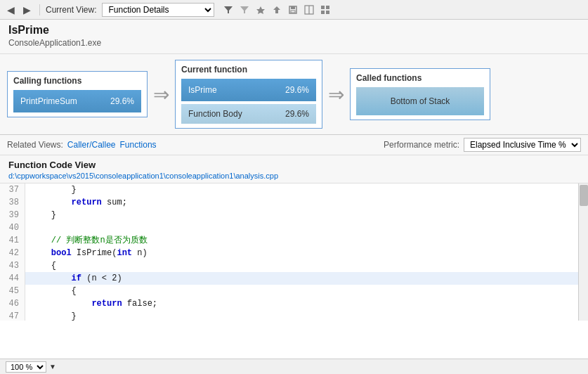 The image size is (588, 374). I want to click on current-bar-label: IsPrime, so click(202, 90).